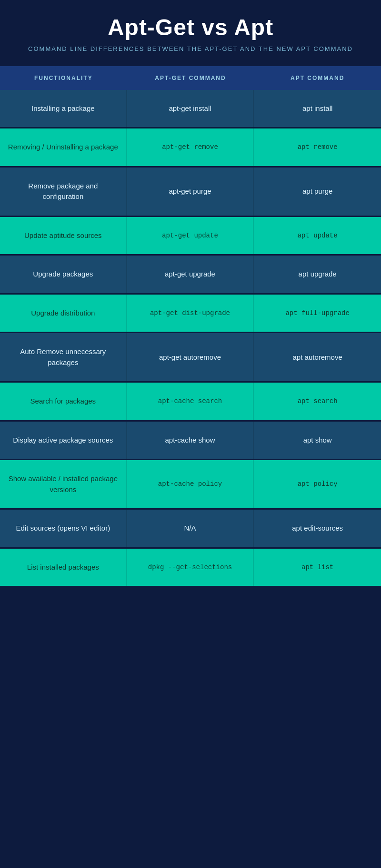 Image resolution: width=381 pixels, height=868 pixels. What do you see at coordinates (190, 402) in the screenshot?
I see `table-row: Search for packages apt-cache search apt…` at bounding box center [190, 402].